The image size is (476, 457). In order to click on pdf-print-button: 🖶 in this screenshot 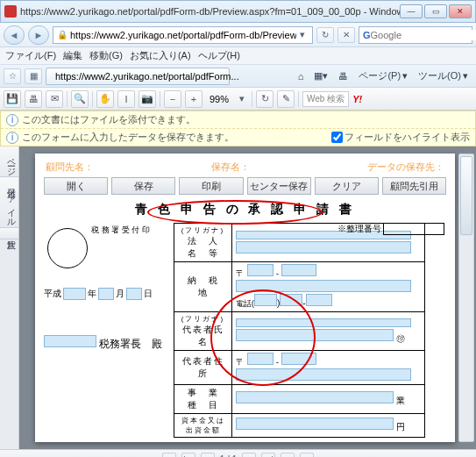, I will do `click(33, 99)`.